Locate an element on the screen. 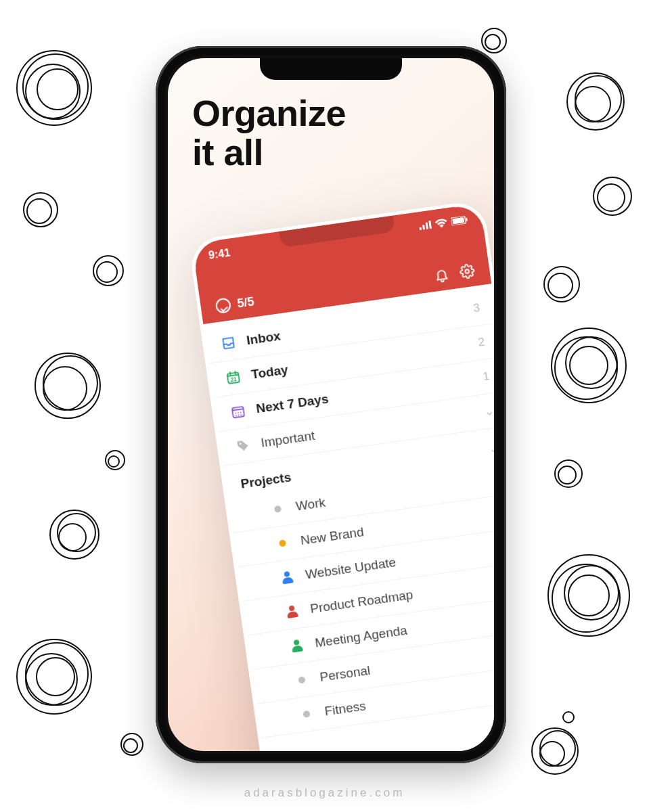  svg-text: 21 is located at coordinates (234, 379).